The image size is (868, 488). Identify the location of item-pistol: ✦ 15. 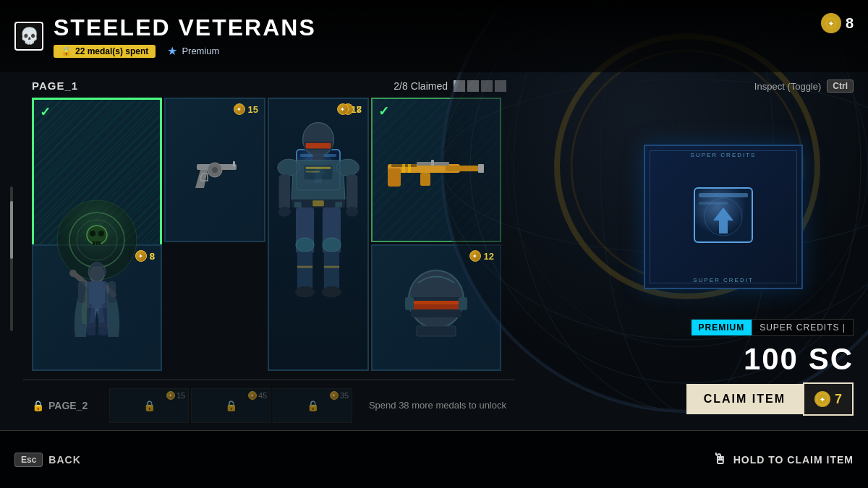
(215, 170).